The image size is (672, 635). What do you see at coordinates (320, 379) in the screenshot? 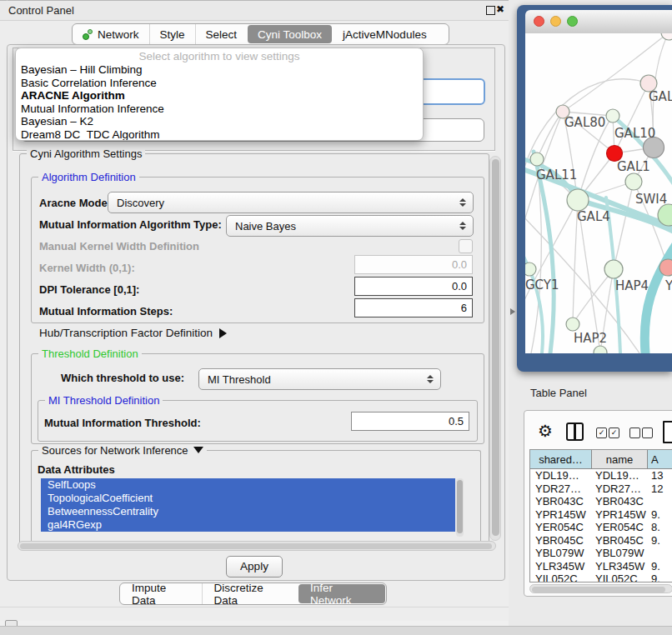
I see `which-threshold-combo: MI Threshold` at bounding box center [320, 379].